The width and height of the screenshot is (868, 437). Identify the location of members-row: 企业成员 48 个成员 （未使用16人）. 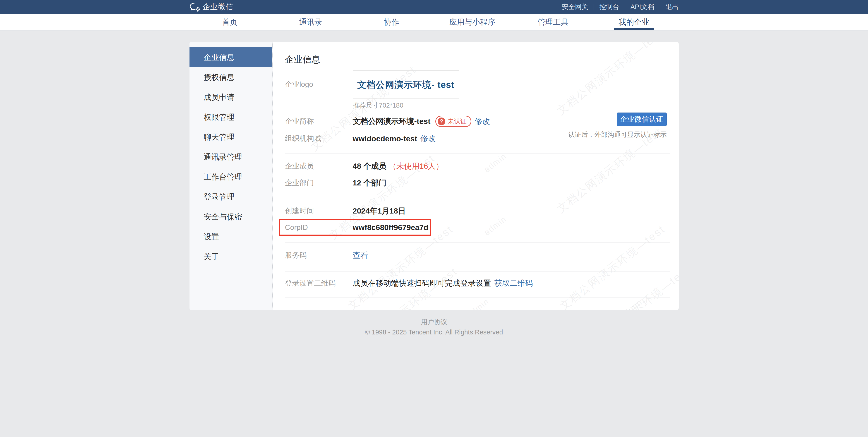
(364, 166).